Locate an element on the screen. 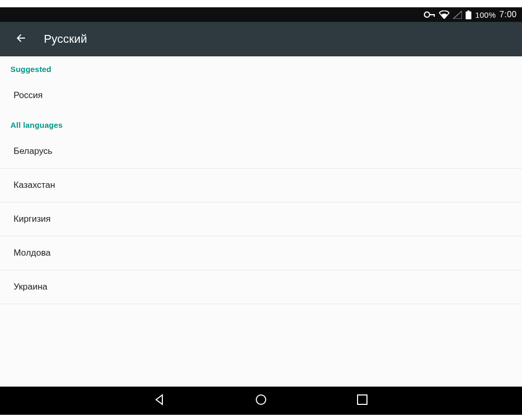  nav-back-icon is located at coordinates (160, 401).